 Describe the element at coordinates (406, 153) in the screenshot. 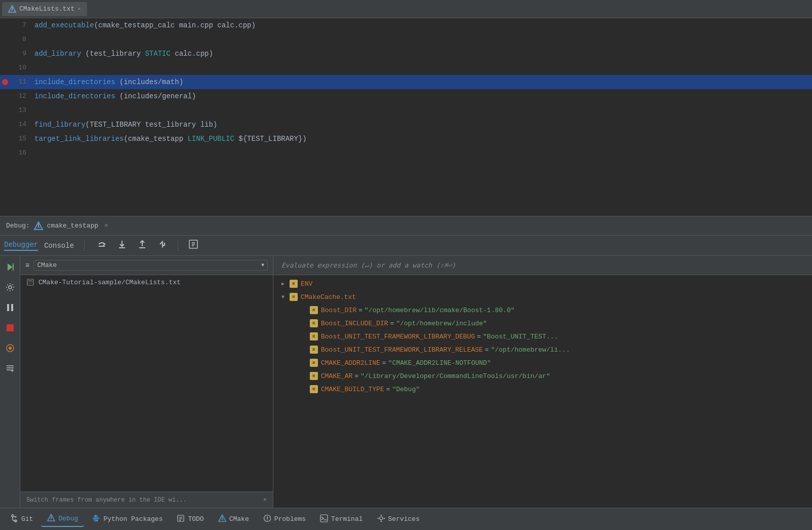

I see `code-line: 16` at that location.